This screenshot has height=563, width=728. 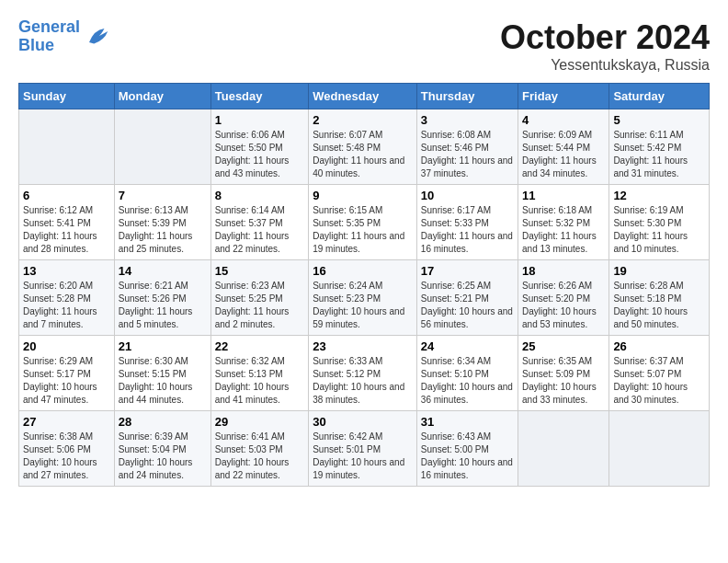 What do you see at coordinates (259, 230) in the screenshot?
I see `day-info: Sunrise: 6:14 AM Sunset: 5:37 PM Dayligh…` at bounding box center [259, 230].